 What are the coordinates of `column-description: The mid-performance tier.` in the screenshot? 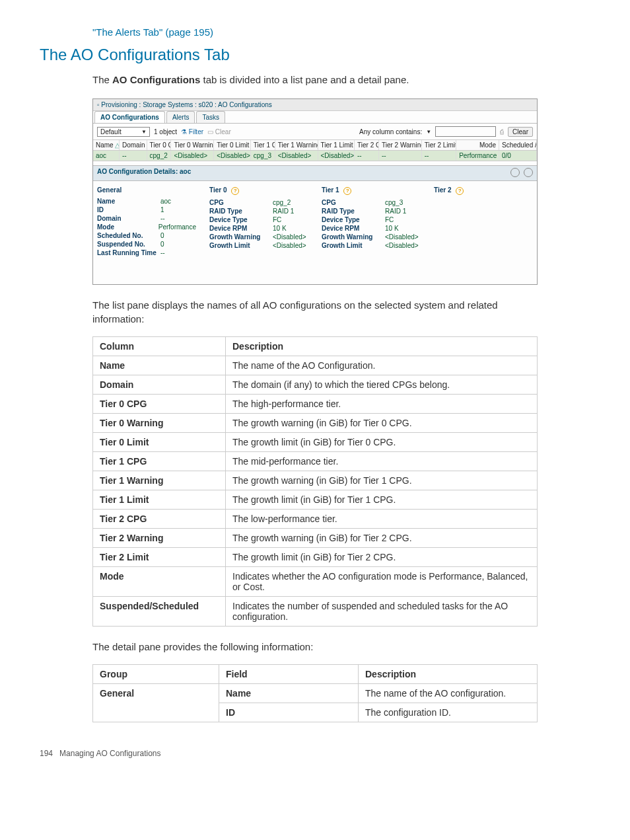 It's located at (382, 461).